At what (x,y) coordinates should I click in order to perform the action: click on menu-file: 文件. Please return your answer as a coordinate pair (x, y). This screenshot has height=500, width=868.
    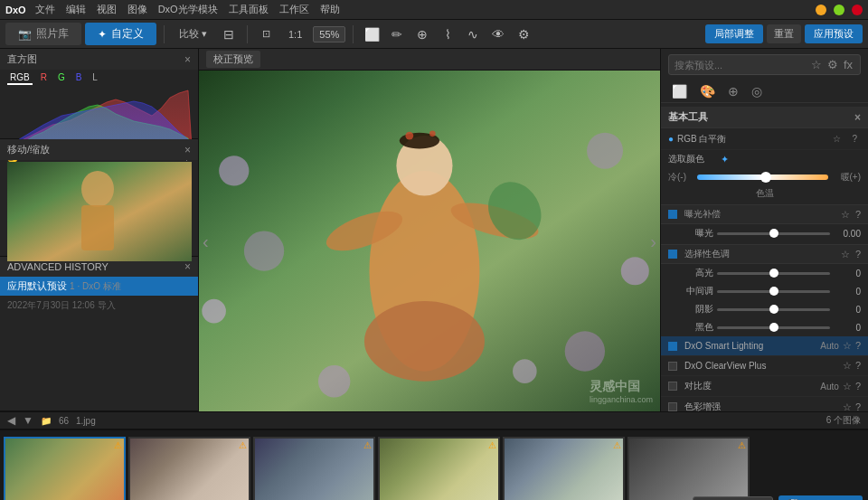
    Looking at the image, I should click on (45, 9).